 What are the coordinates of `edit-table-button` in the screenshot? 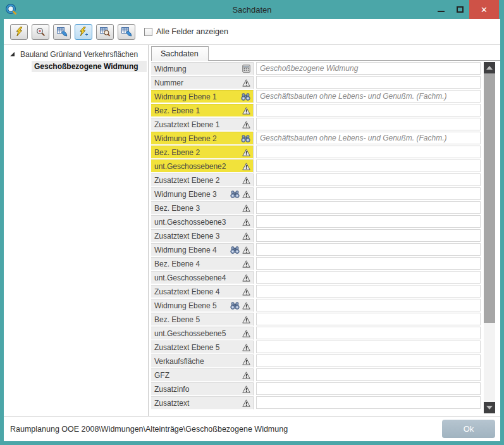 It's located at (62, 32).